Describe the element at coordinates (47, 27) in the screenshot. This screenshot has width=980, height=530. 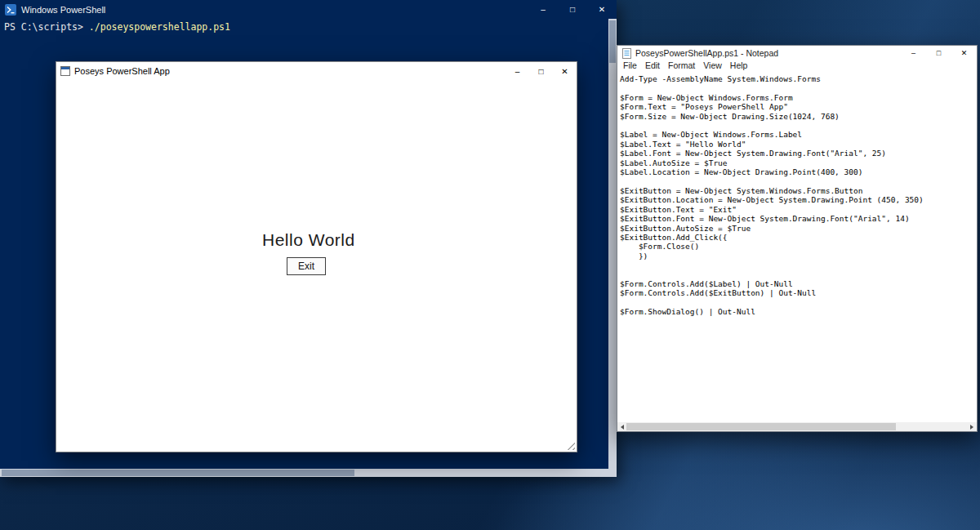
I see `console-prompt: PS C:\scripts>` at that location.